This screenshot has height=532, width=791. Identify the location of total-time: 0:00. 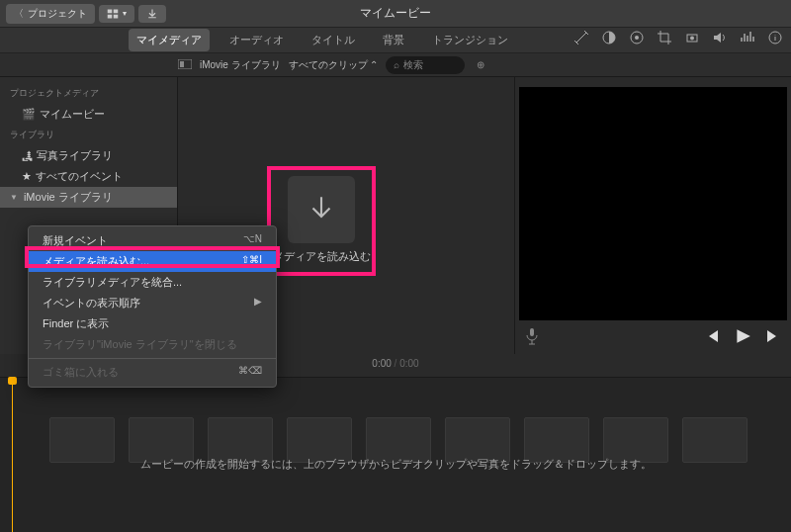
(409, 364).